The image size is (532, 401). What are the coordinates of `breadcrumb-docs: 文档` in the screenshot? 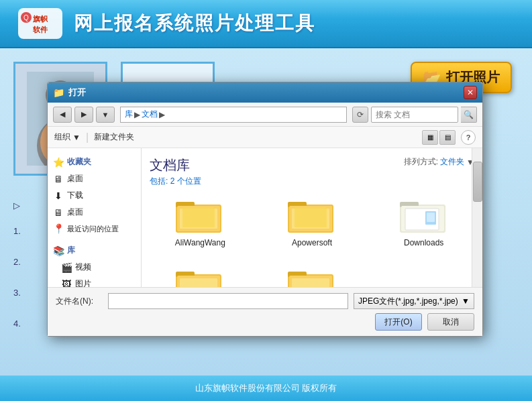 It's located at (150, 114).